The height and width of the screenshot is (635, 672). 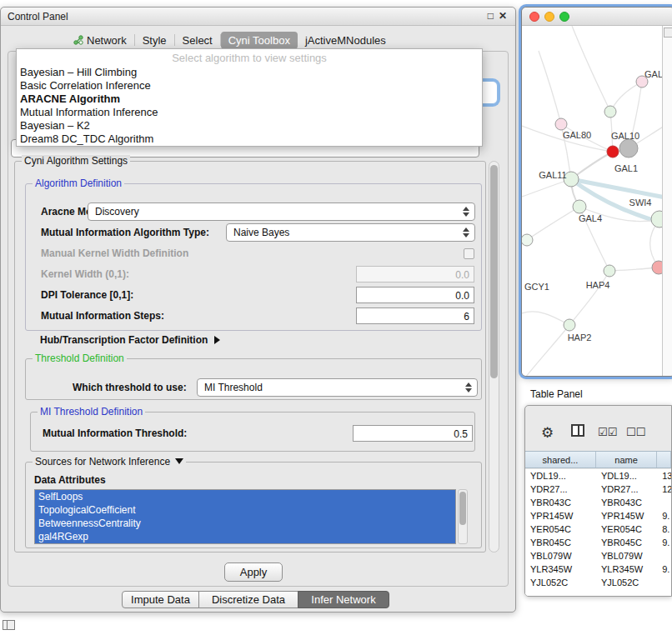 What do you see at coordinates (282, 212) in the screenshot?
I see `aracne-mode-select: Discovery` at bounding box center [282, 212].